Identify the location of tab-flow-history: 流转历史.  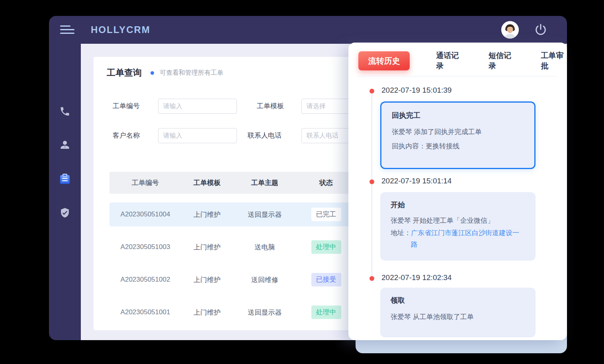
(384, 61).